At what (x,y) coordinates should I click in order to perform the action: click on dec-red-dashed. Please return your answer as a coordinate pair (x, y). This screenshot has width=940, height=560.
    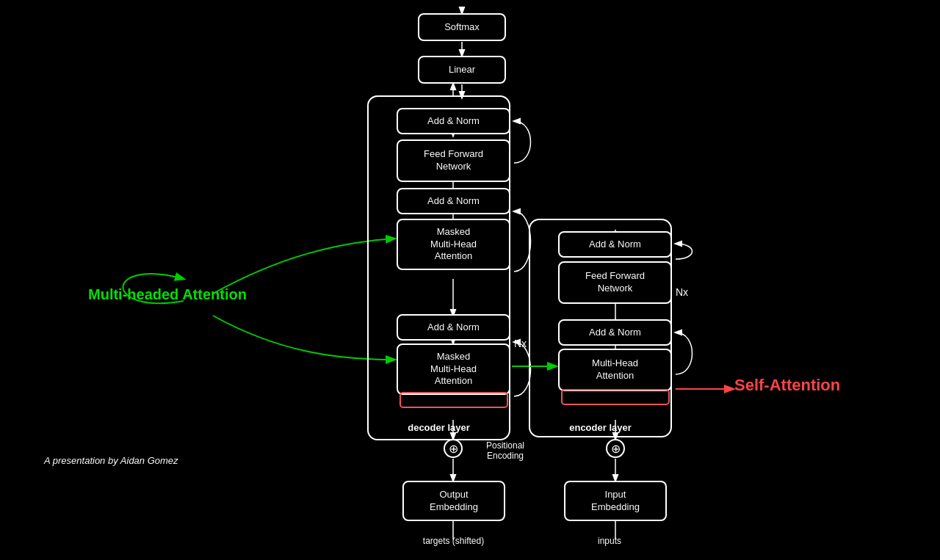
    Looking at the image, I should click on (454, 400).